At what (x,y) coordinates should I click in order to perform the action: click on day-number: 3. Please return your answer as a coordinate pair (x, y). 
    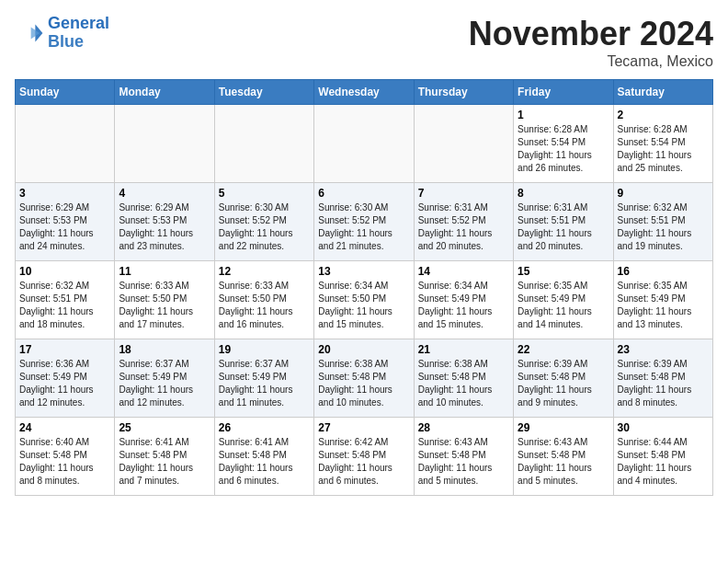
    Looking at the image, I should click on (64, 193).